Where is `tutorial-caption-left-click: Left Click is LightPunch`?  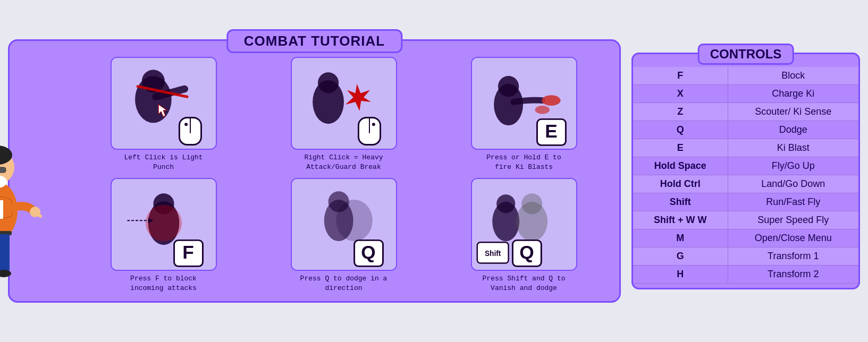 tutorial-caption-left-click: Left Click is LightPunch is located at coordinates (163, 163).